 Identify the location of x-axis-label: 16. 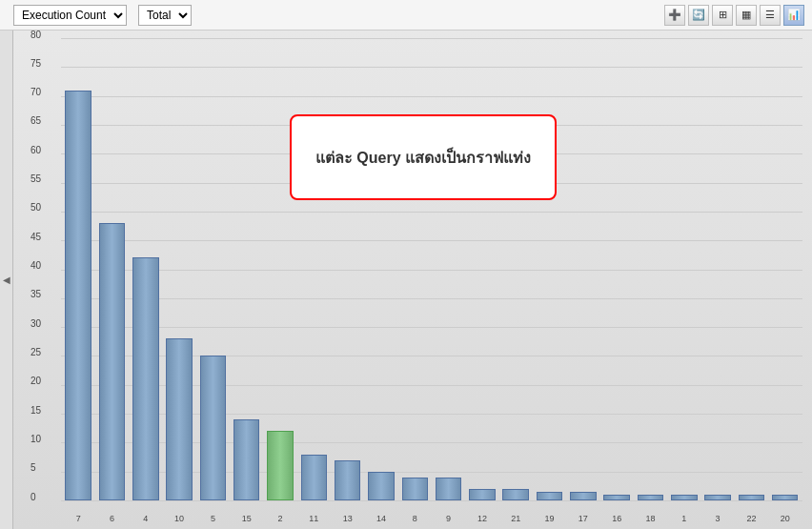
(617, 519).